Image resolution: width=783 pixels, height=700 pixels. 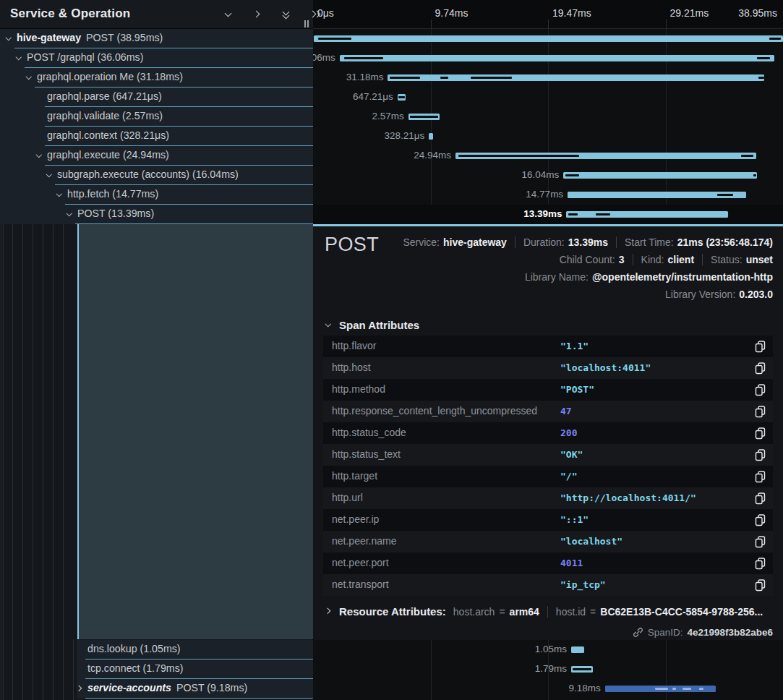 What do you see at coordinates (308, 22) in the screenshot?
I see `panel-resize-grip` at bounding box center [308, 22].